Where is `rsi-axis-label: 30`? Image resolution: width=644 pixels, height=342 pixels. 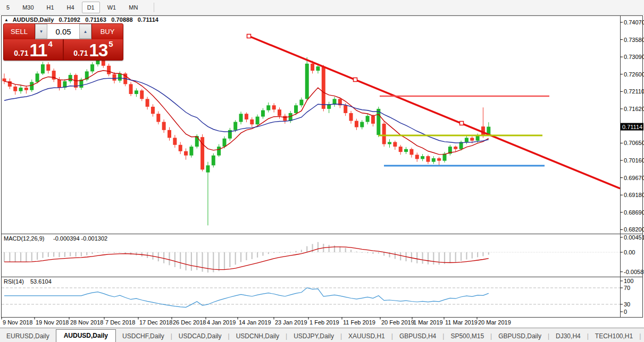
rsi-axis-label: 30 is located at coordinates (627, 304).